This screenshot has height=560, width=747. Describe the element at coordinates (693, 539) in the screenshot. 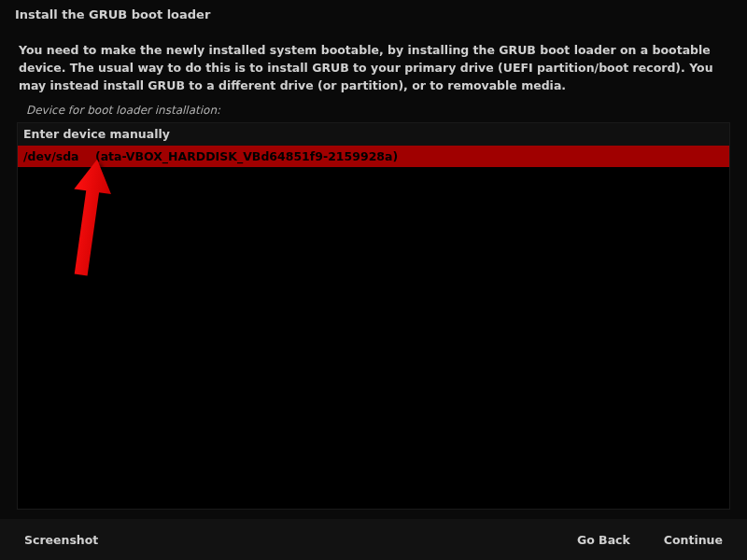

I see `continue-button: Continue` at that location.